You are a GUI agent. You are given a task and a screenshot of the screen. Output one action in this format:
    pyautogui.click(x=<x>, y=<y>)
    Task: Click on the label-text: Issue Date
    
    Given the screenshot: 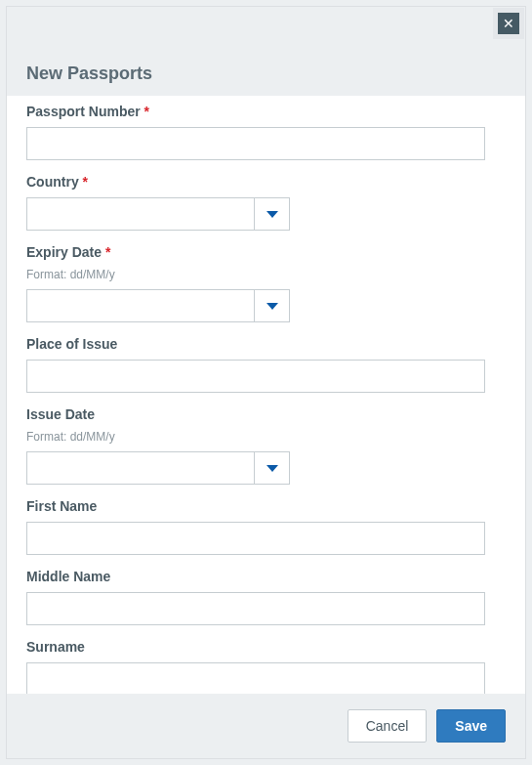 What is the action you would take?
    pyautogui.click(x=61, y=414)
    